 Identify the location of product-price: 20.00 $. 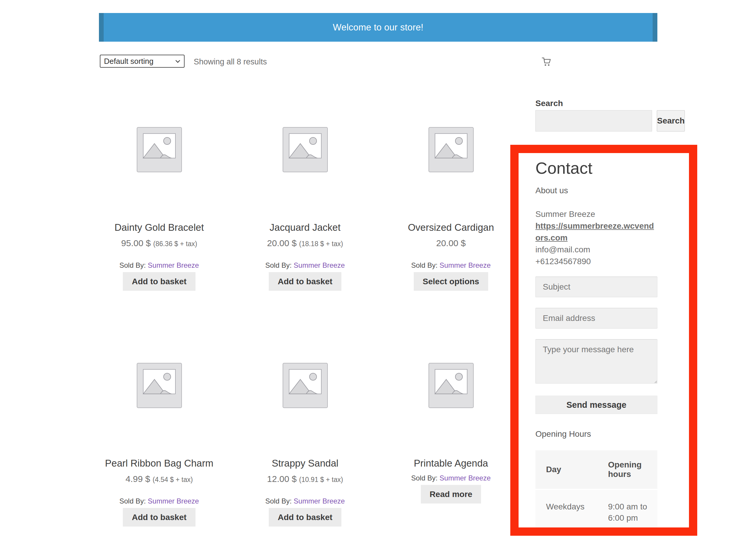
(451, 243).